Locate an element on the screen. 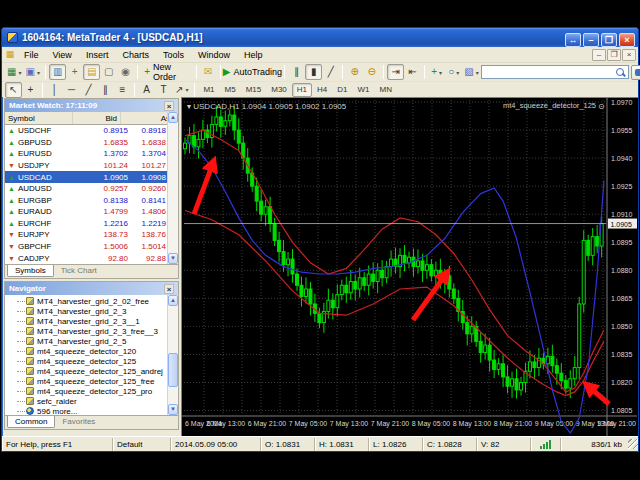 This screenshot has height=480, width=640. minimize-button: – is located at coordinates (591, 40).